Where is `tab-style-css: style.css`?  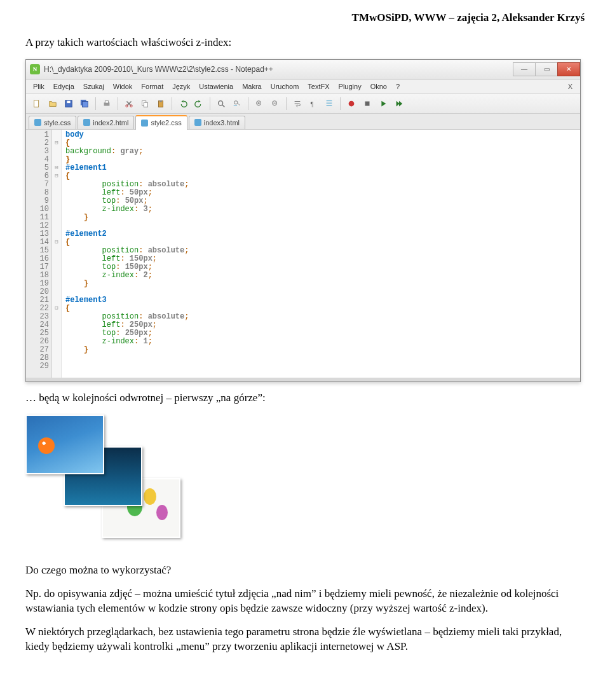
tab-style-css: style.css is located at coordinates (52, 122).